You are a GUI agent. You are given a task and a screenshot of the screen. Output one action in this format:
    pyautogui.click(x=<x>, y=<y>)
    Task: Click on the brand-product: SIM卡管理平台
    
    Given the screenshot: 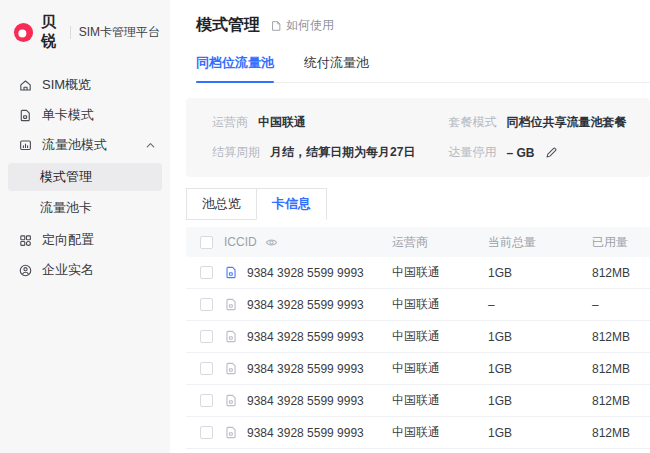 What is the action you would take?
    pyautogui.click(x=120, y=32)
    